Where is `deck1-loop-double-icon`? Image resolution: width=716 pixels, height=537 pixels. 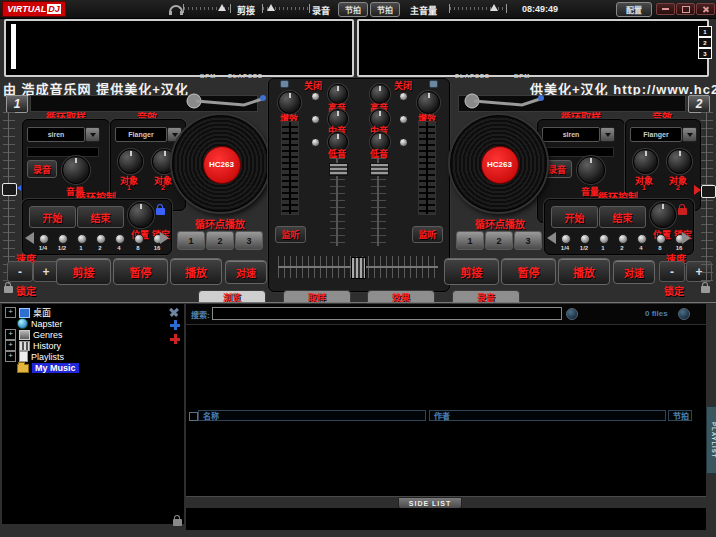
deck1-loop-double-icon is located at coordinates (164, 238).